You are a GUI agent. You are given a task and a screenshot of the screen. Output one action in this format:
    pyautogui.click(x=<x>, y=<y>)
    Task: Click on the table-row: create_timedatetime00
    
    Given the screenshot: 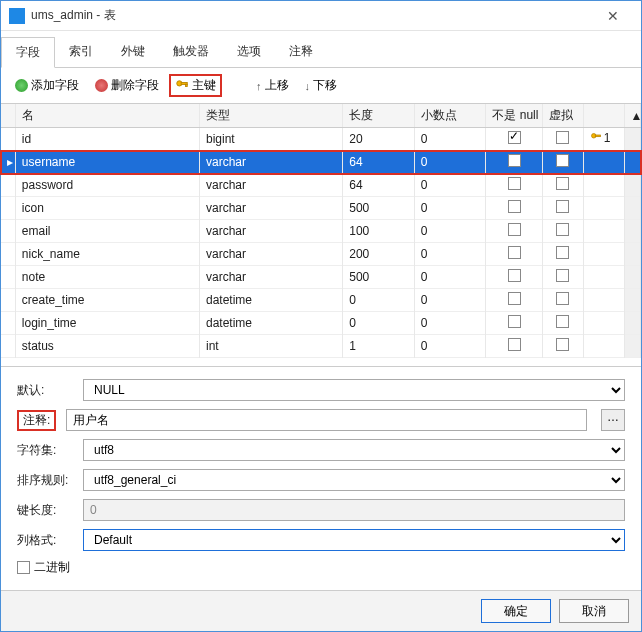 What is the action you would take?
    pyautogui.click(x=321, y=300)
    